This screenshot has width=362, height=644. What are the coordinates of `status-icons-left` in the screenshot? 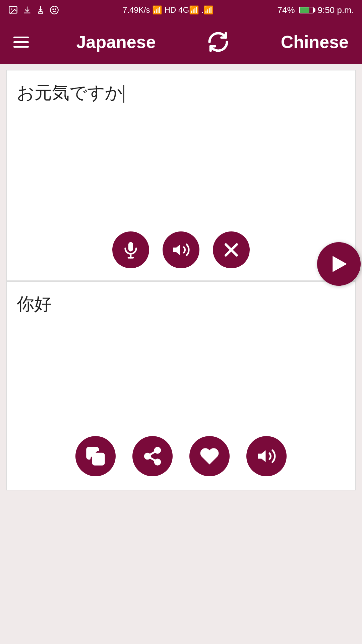 It's located at (34, 10).